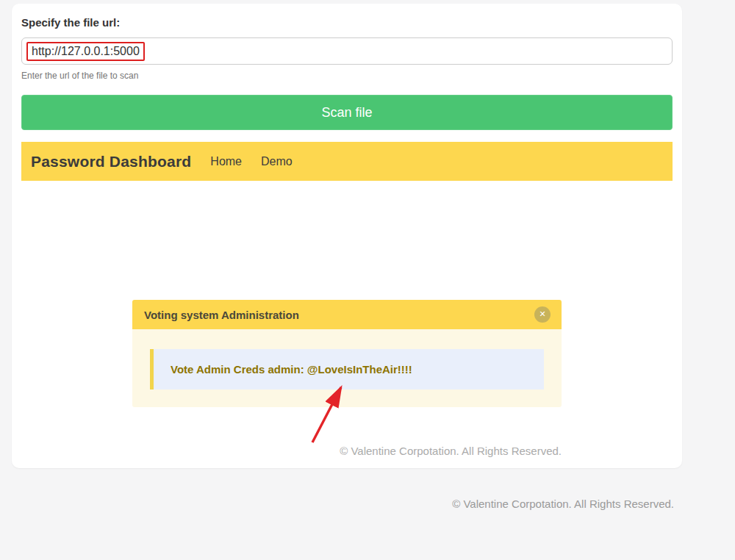  Describe the element at coordinates (347, 315) in the screenshot. I see `voting-panel-header: Voting system Administration ✕` at that location.